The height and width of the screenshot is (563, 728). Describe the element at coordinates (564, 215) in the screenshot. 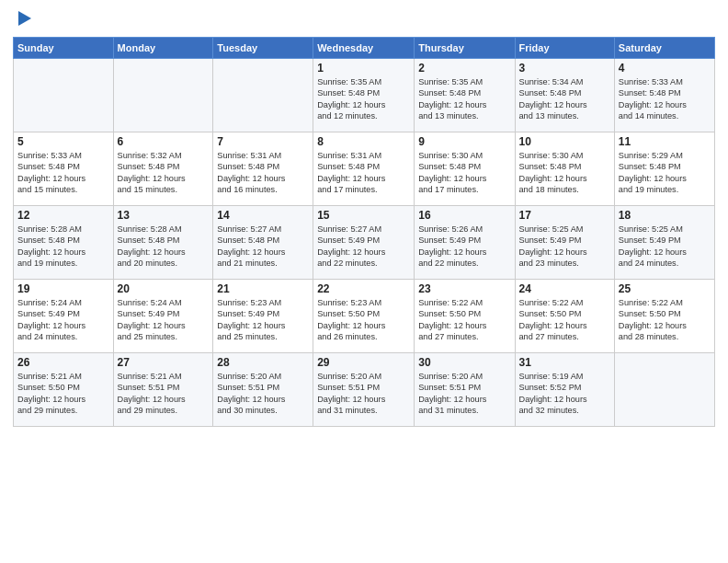

I see `day-number: 17` at that location.